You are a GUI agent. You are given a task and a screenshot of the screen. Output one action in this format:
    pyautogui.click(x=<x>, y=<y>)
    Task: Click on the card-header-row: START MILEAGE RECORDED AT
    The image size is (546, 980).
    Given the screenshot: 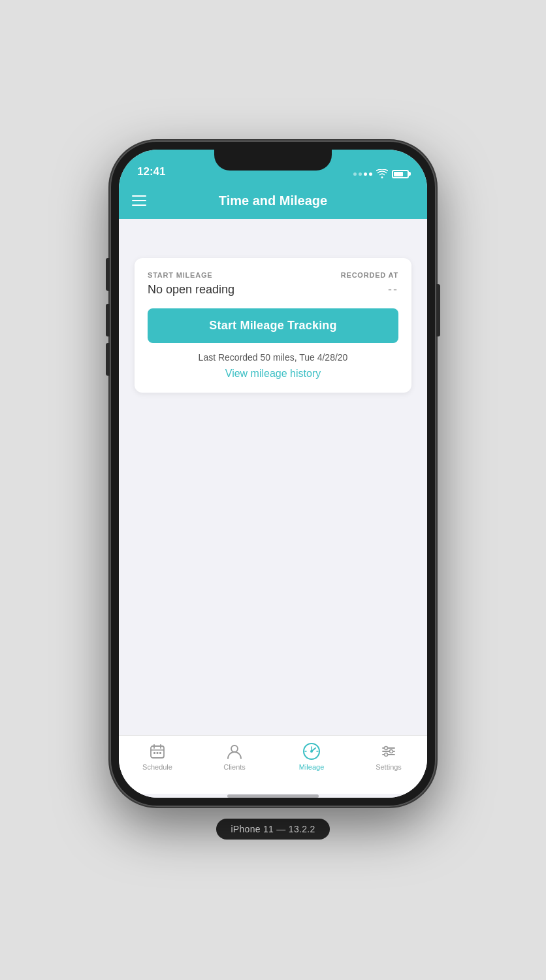 What is the action you would take?
    pyautogui.click(x=273, y=275)
    